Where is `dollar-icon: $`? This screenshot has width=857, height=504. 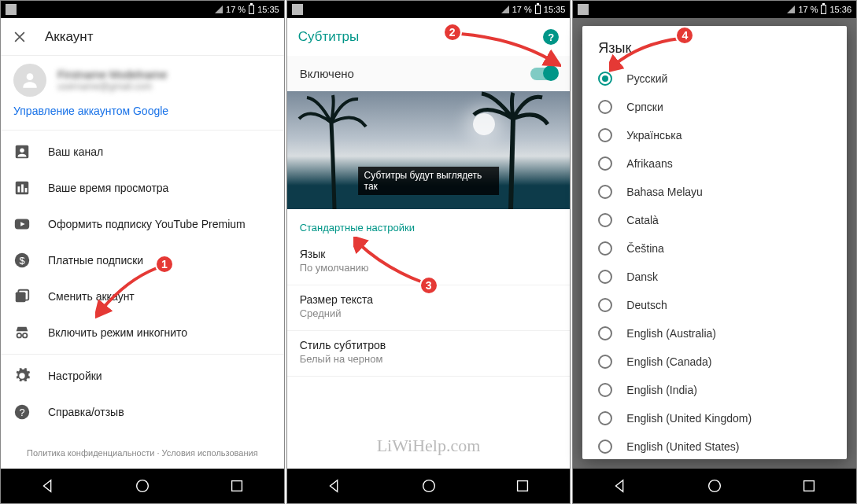 dollar-icon: $ is located at coordinates (22, 260).